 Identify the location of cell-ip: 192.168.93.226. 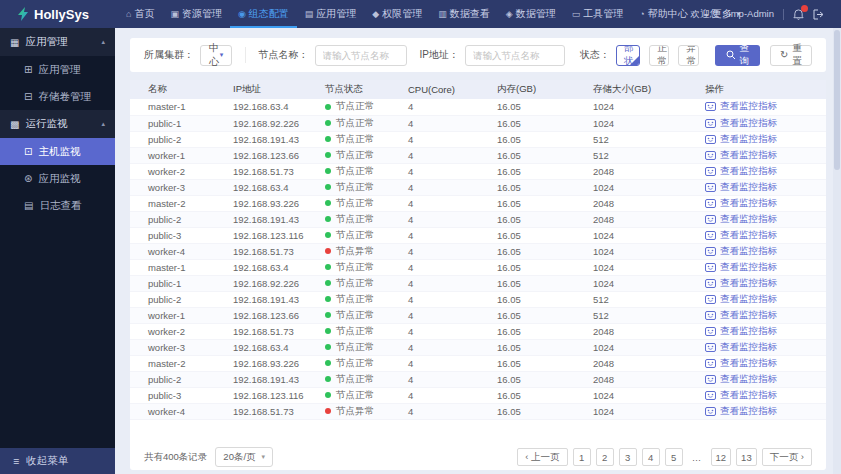
(261, 363).